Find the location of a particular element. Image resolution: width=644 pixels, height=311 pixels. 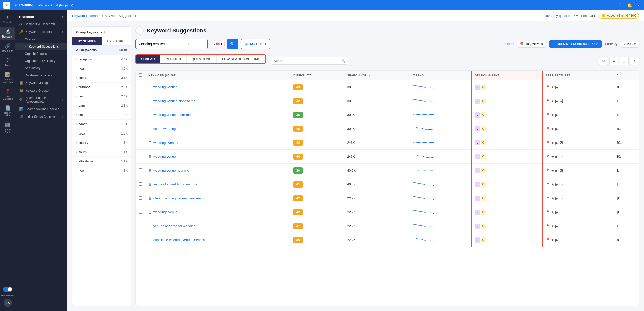

group-item-cheap: › cheap 3.1K is located at coordinates (102, 78).